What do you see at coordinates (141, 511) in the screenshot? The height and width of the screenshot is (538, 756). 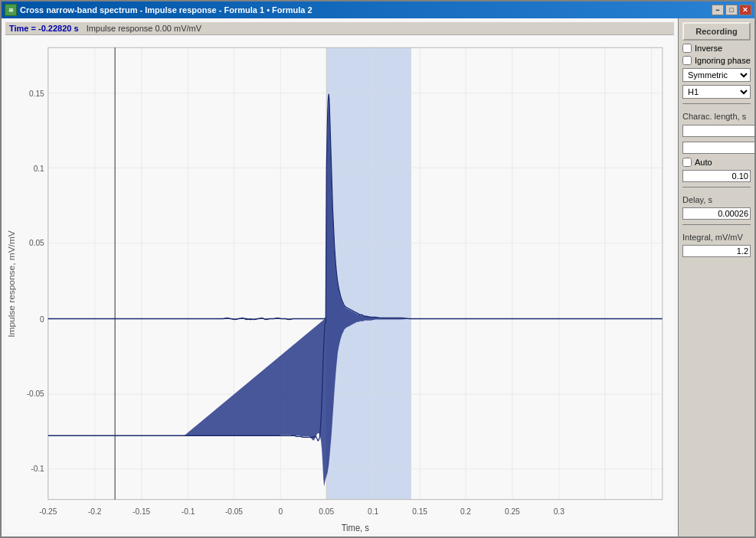 I see `svg-text: -0.15` at bounding box center [141, 511].